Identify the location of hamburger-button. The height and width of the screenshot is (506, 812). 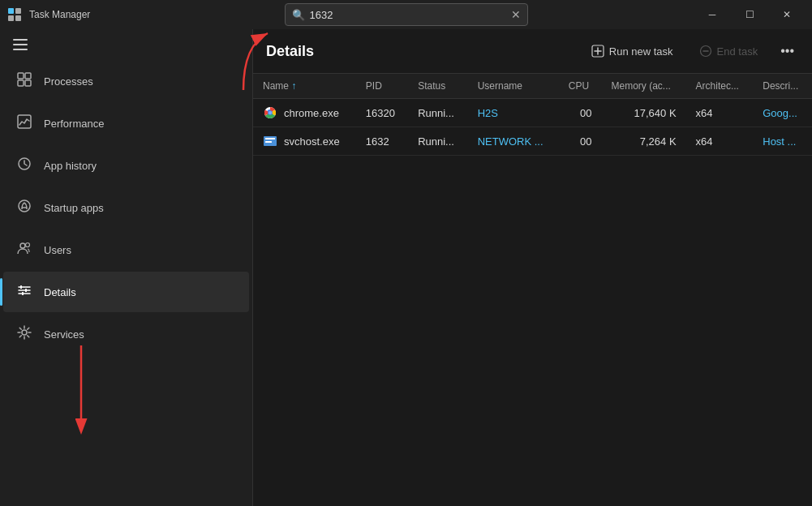
(127, 45).